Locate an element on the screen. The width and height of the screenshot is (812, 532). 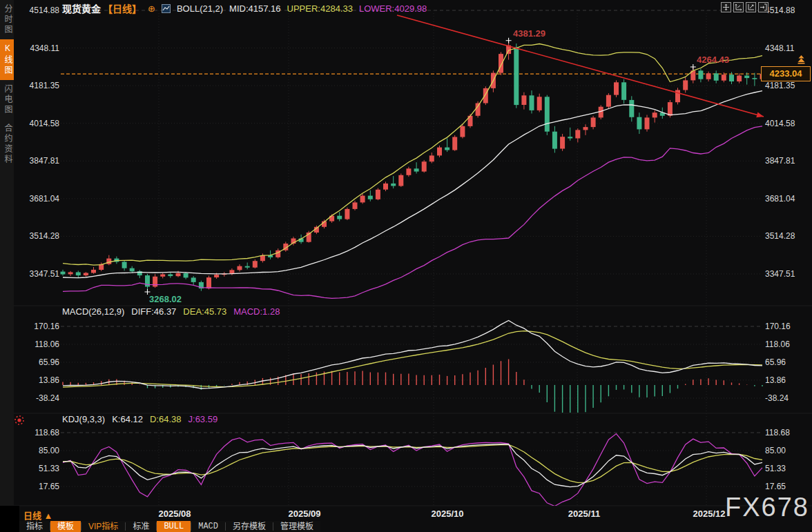
chart-toolbar is located at coordinates (744, 7).